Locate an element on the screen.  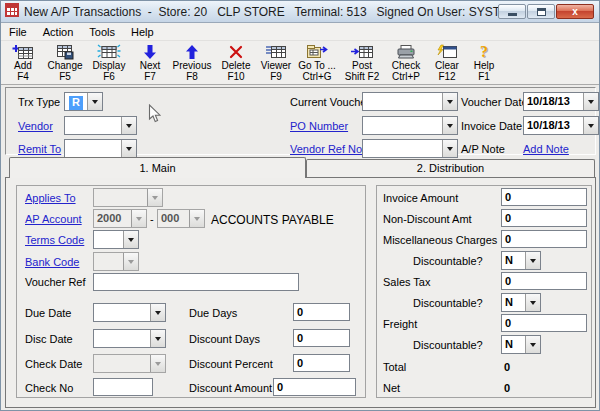
po-number-link: PO Number is located at coordinates (319, 126).